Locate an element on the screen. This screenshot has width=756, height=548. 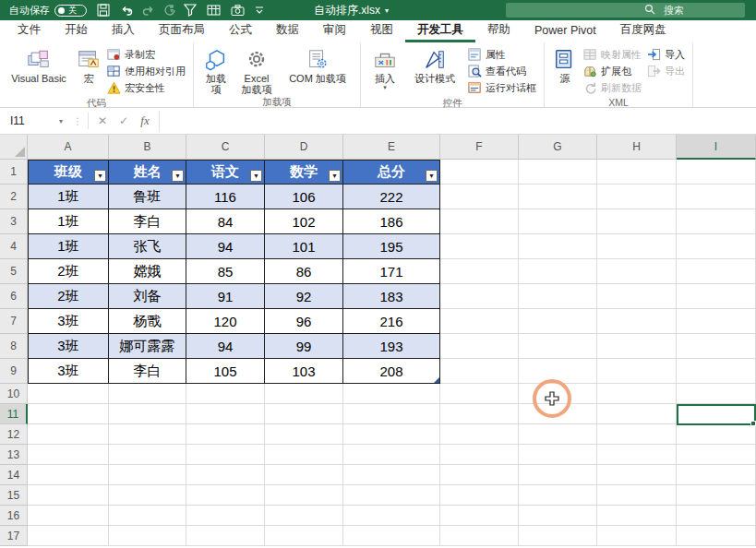
filter-dropdown-icon: ▼ is located at coordinates (100, 175).